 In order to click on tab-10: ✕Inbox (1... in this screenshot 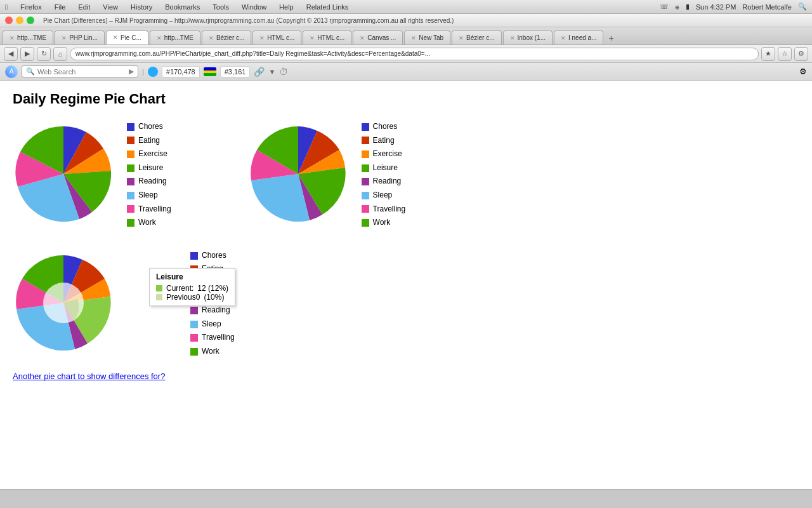, I will do `click(528, 37)`.